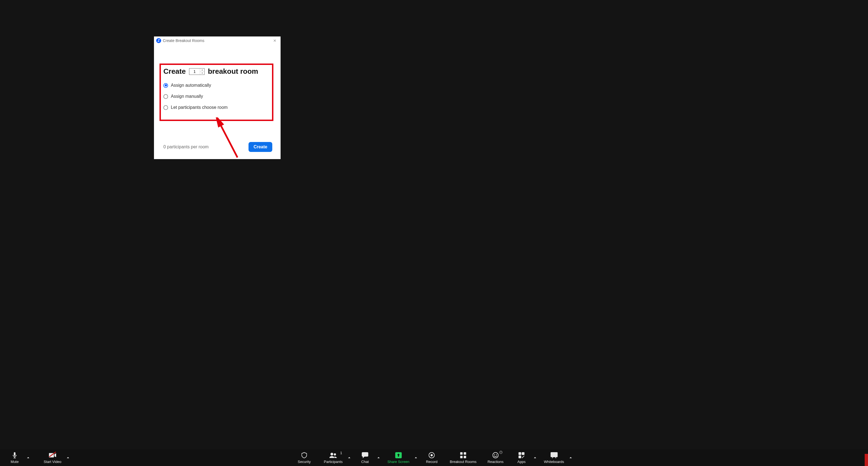 Image resolution: width=868 pixels, height=466 pixels. What do you see at coordinates (199, 108) in the screenshot?
I see `radio-label: Let participants choose room` at bounding box center [199, 108].